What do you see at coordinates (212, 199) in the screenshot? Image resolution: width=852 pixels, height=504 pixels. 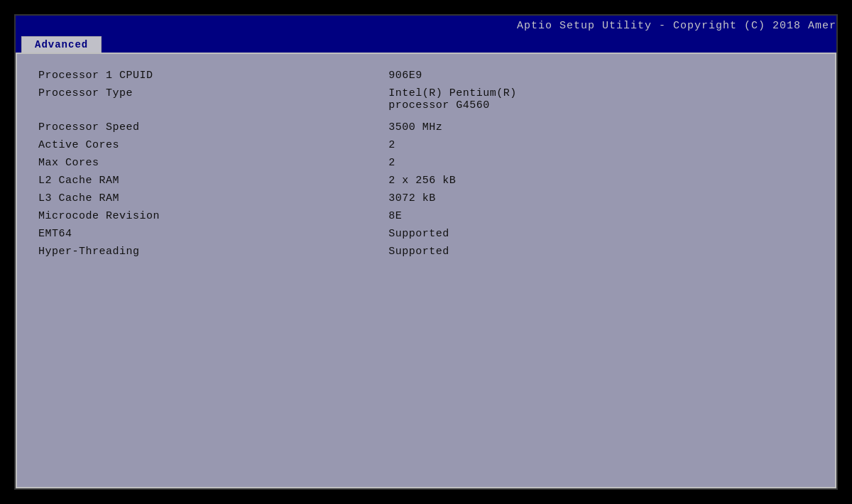 I see `info-label: L3 Cache RAM` at bounding box center [212, 199].